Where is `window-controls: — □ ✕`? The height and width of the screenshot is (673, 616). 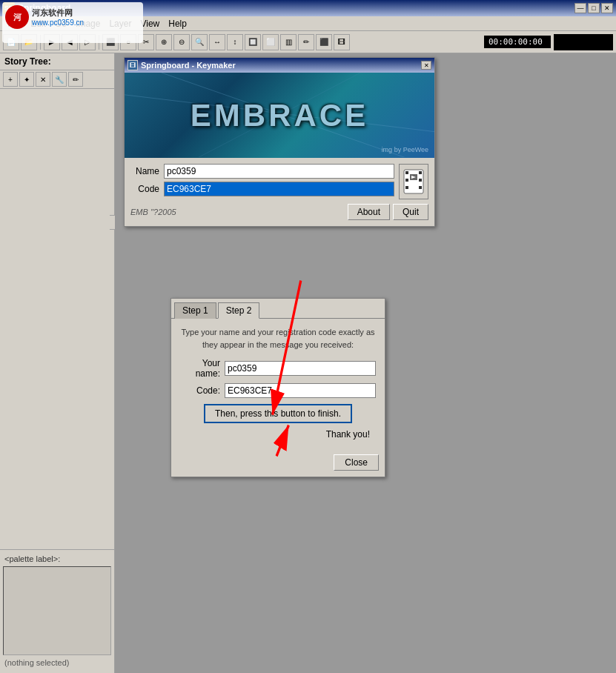 window-controls: — □ ✕ is located at coordinates (594, 8).